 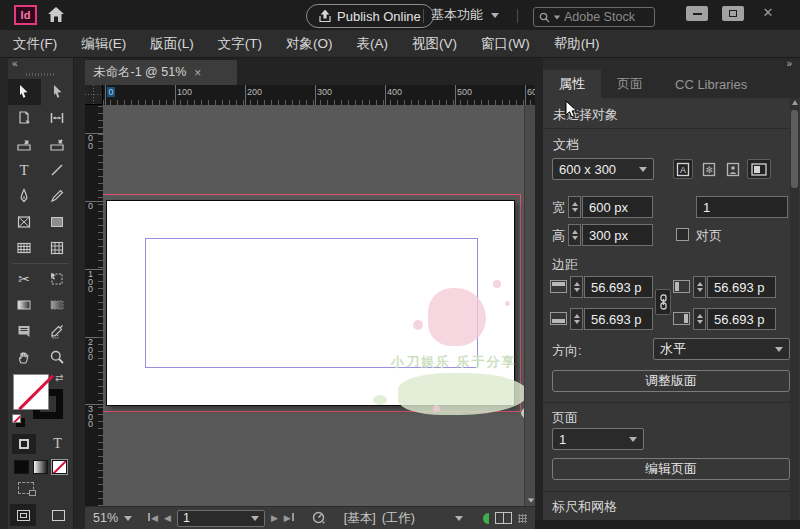 What do you see at coordinates (531, 501) in the screenshot?
I see `scroll-down-icon` at bounding box center [531, 501].